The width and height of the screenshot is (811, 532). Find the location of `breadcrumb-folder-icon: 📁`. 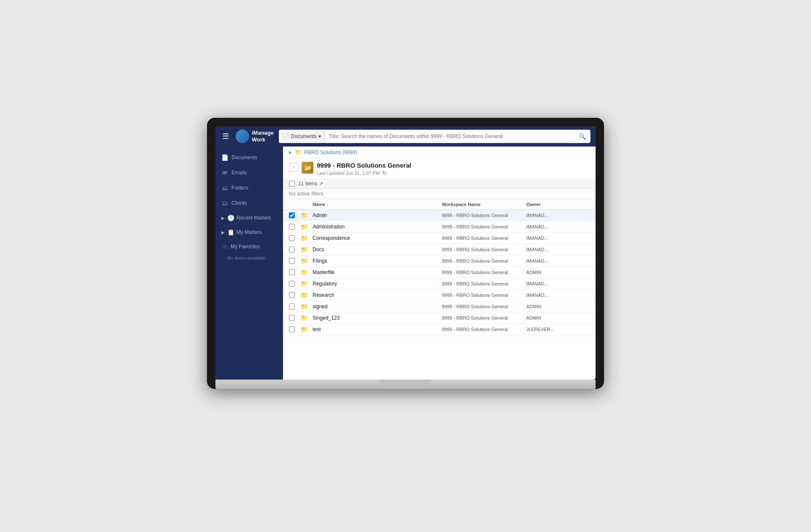

breadcrumb-folder-icon: 📁 is located at coordinates (298, 152).